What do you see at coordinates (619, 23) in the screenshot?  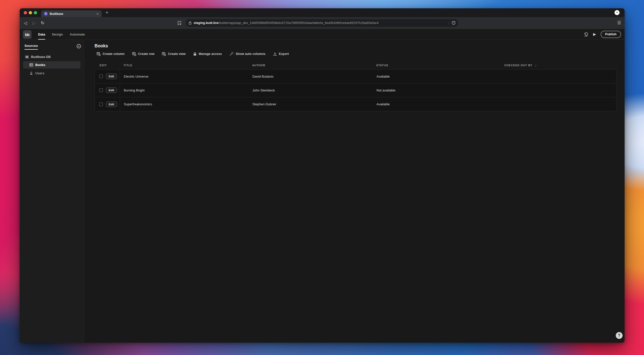 I see `menu-icon: ☰` at bounding box center [619, 23].